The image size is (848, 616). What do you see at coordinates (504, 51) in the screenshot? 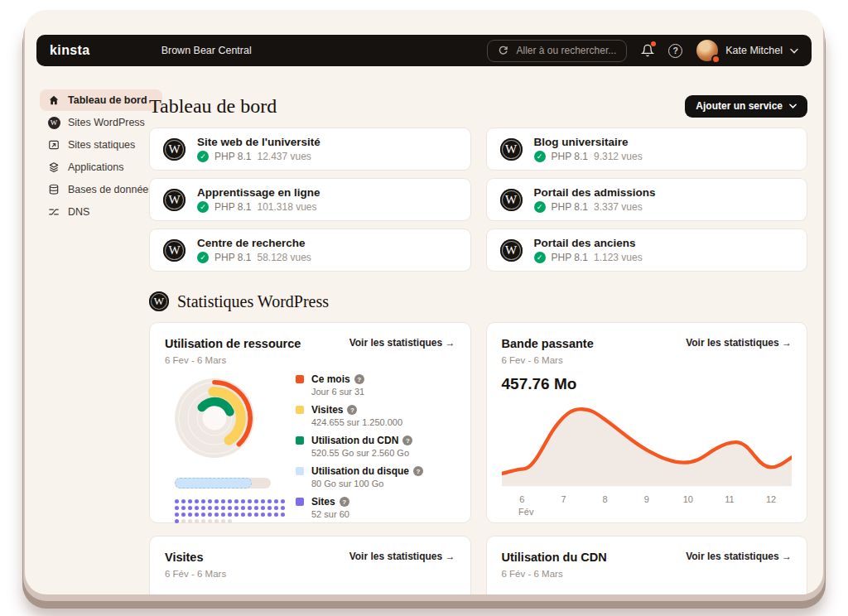
I see `goto-search-icon` at bounding box center [504, 51].